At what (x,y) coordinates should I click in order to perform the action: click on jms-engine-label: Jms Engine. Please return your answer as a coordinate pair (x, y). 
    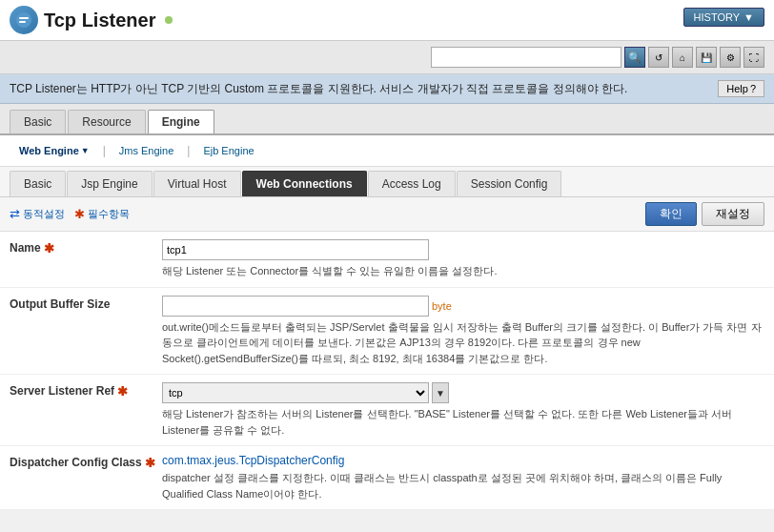
    Looking at the image, I should click on (147, 151).